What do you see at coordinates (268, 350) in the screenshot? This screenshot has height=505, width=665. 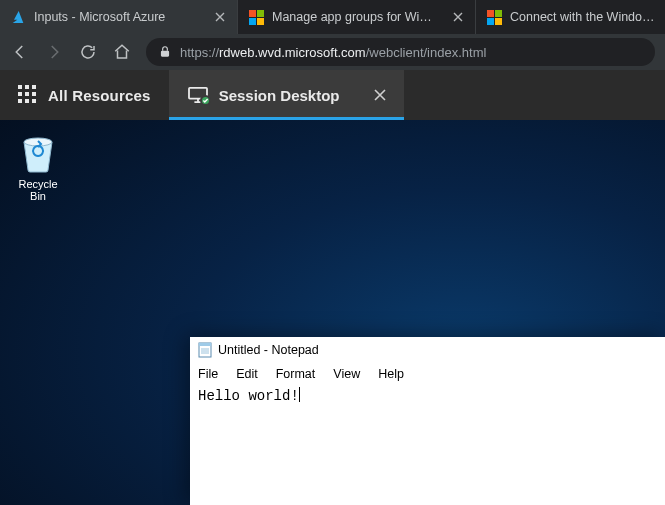 I see `notepad-title: Untitled - Notepad` at bounding box center [268, 350].